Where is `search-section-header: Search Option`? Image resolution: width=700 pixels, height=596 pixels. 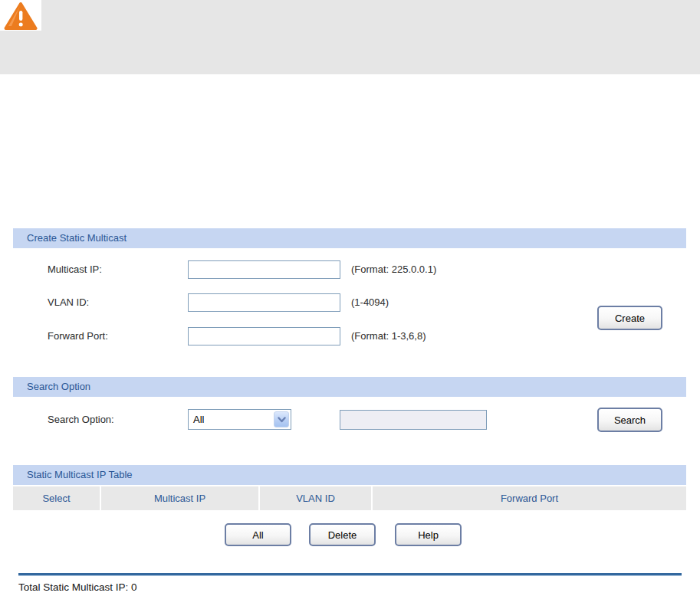
search-section-header: Search Option is located at coordinates (350, 387).